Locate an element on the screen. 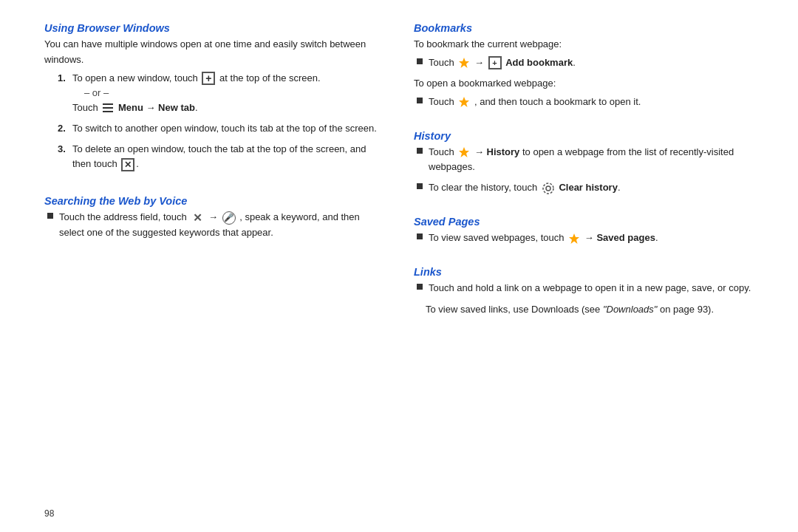  bookmarks-bullet-1: Touch → + Add bookmark. is located at coordinates (585, 63).